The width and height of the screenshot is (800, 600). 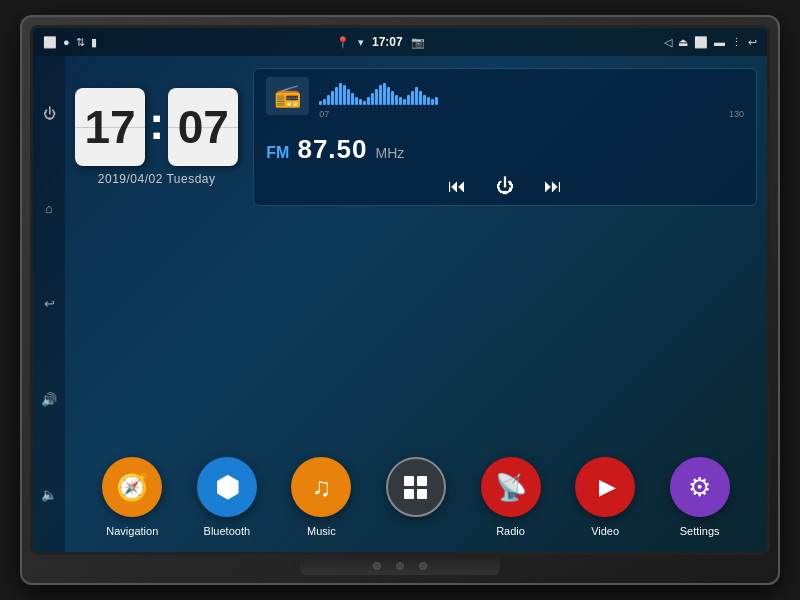 What do you see at coordinates (388, 42) in the screenshot?
I see `status-time: 17:07` at bounding box center [388, 42].